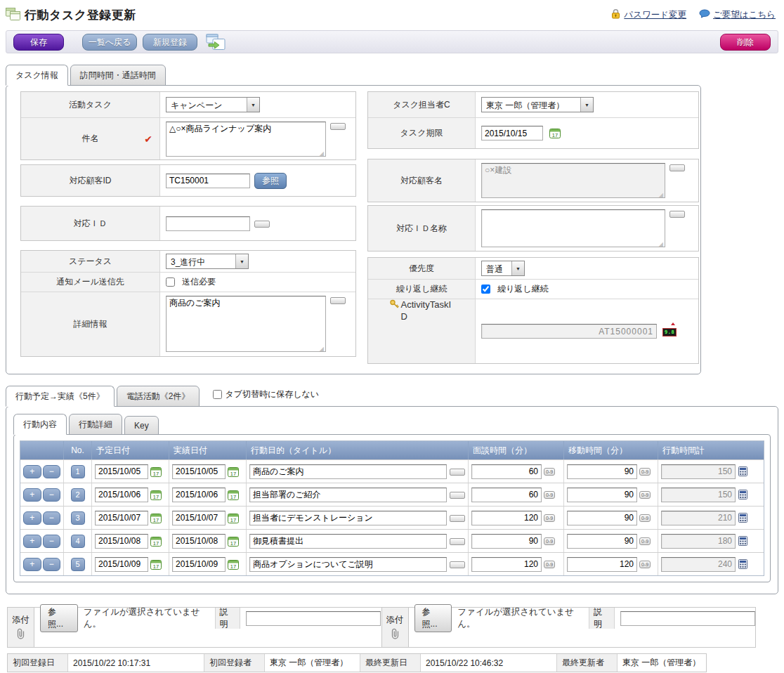  Describe the element at coordinates (78, 518) in the screenshot. I see `row-number-badge: 3` at that location.